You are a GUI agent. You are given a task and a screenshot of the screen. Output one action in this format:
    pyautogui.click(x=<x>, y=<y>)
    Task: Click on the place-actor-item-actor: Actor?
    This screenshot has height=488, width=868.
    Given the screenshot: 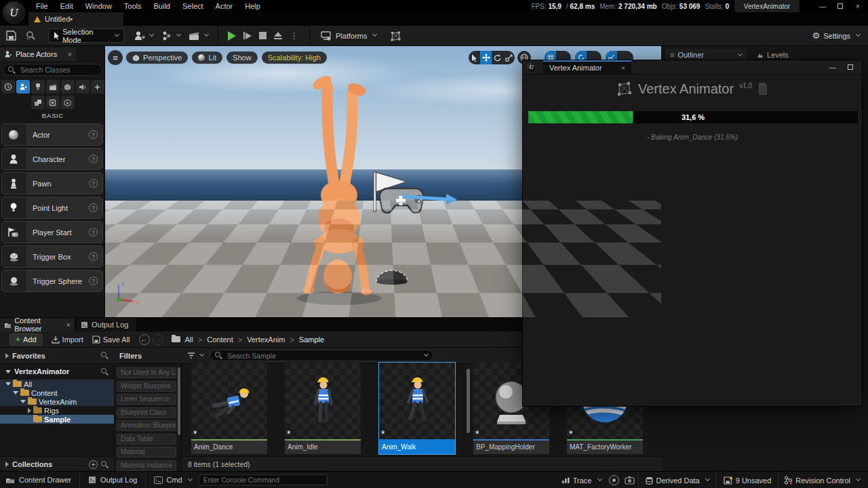 What is the action you would take?
    pyautogui.click(x=52, y=134)
    